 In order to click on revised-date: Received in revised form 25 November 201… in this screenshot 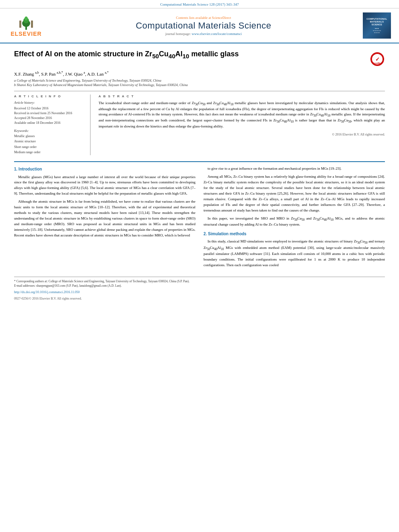, I will do `click(49, 113)`.